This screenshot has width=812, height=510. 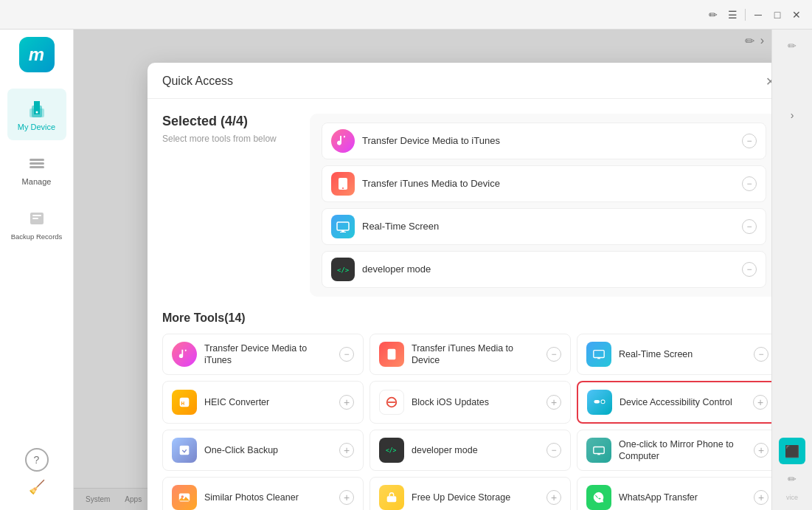 I want to click on tool-label-accessibility: Device Accessibility Control, so click(x=683, y=402).